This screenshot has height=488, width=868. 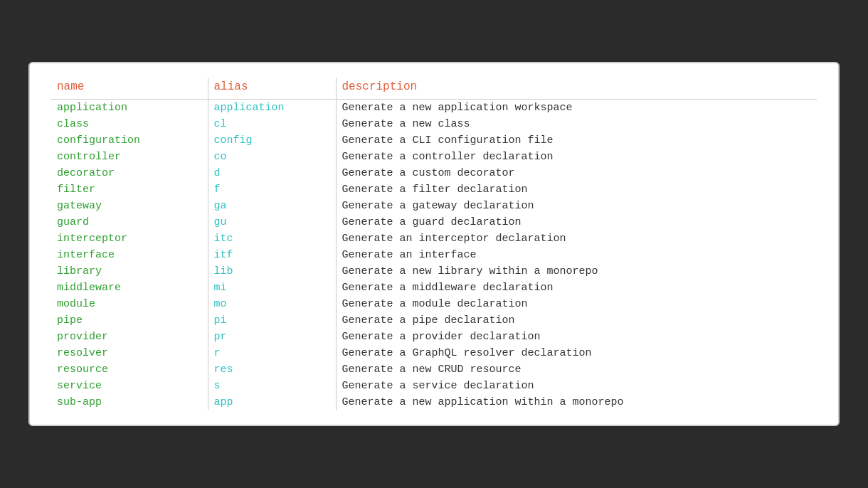 I want to click on header-name: name, so click(x=129, y=88).